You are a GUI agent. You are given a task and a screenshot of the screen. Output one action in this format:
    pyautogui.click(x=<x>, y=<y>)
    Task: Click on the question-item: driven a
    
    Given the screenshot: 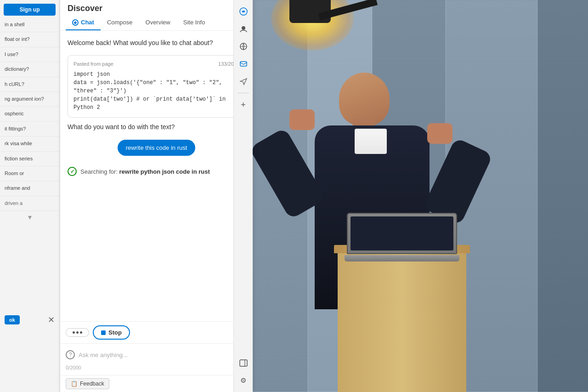 What is the action you would take?
    pyautogui.click(x=29, y=204)
    